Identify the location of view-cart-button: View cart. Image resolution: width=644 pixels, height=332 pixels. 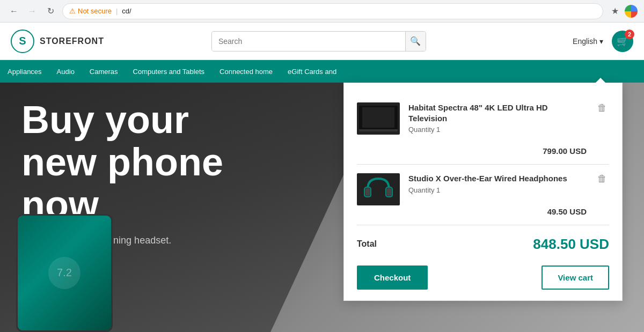
(575, 278).